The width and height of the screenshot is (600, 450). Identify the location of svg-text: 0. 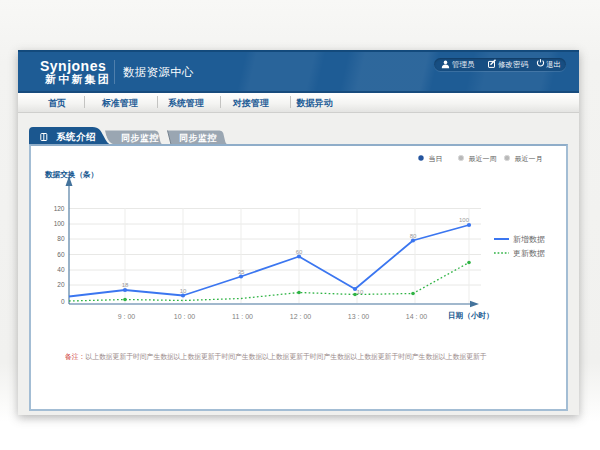
(63, 300).